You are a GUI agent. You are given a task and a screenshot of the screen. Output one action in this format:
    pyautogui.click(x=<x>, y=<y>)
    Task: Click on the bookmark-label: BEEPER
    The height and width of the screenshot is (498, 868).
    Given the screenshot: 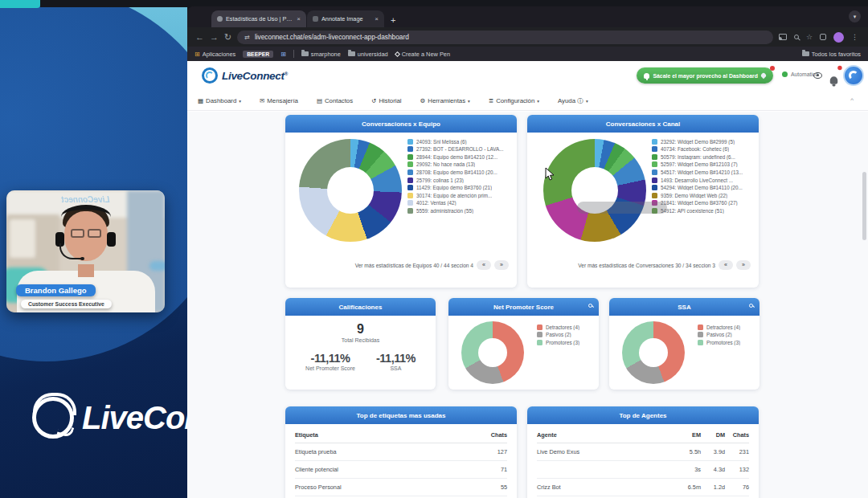 What is the action you would take?
    pyautogui.click(x=258, y=55)
    